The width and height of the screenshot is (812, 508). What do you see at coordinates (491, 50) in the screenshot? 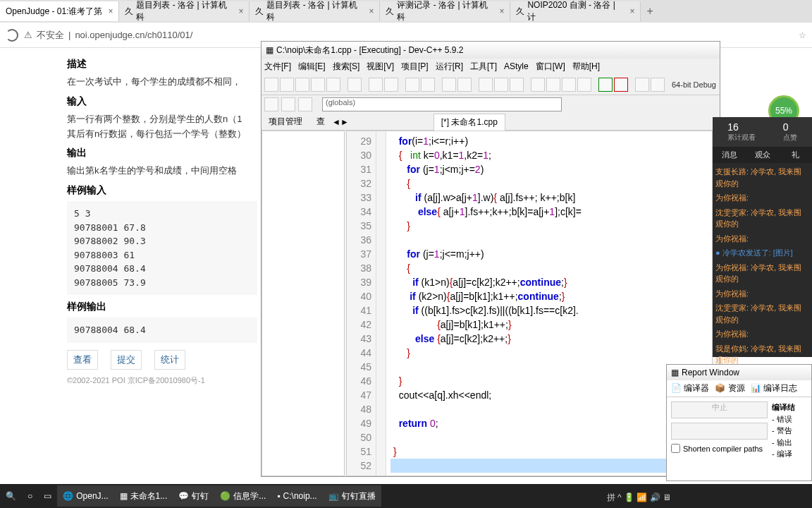
I see `window-title-bar: ▦ C:\noip\未命名1.cpp - [Executing] - Dev-C…` at bounding box center [491, 50].